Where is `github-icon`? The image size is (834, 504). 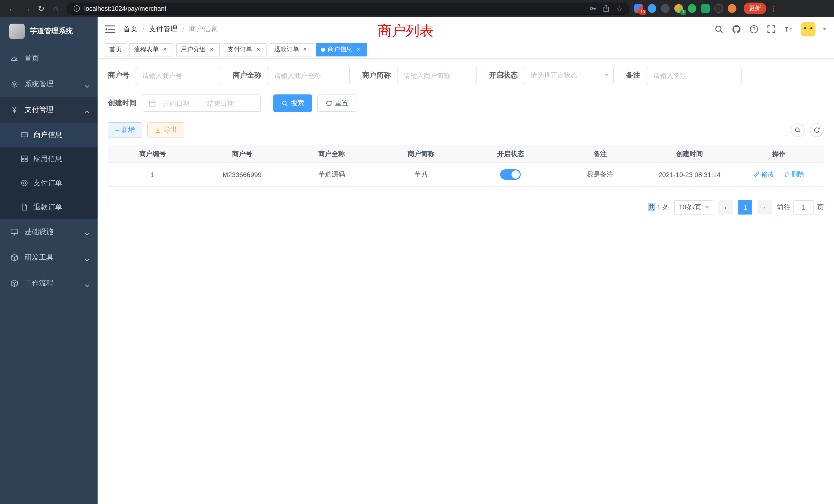
github-icon is located at coordinates (737, 29).